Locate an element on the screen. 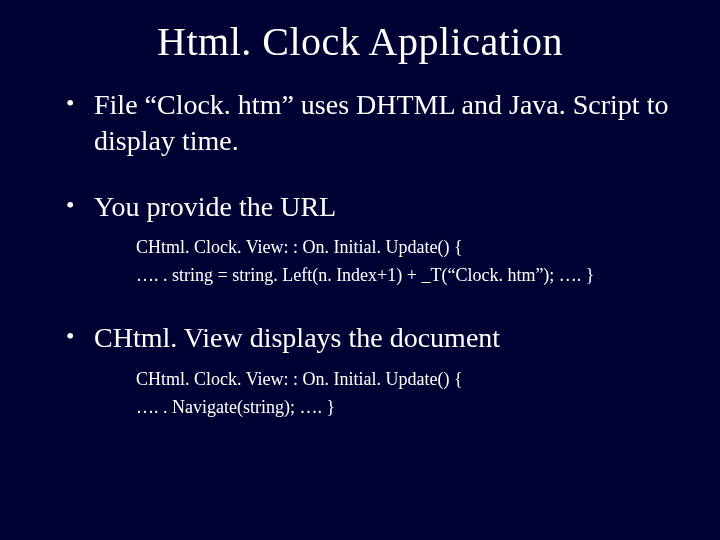 This screenshot has width=720, height=540. code-line: …. . string = string. Left(n. Index+1) +… is located at coordinates (403, 276).